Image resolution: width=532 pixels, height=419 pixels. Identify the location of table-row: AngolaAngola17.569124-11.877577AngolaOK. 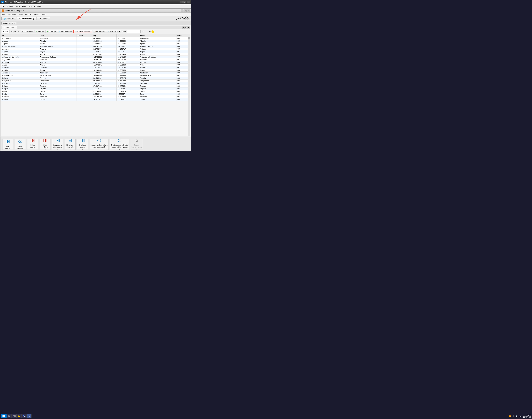
(96, 52).